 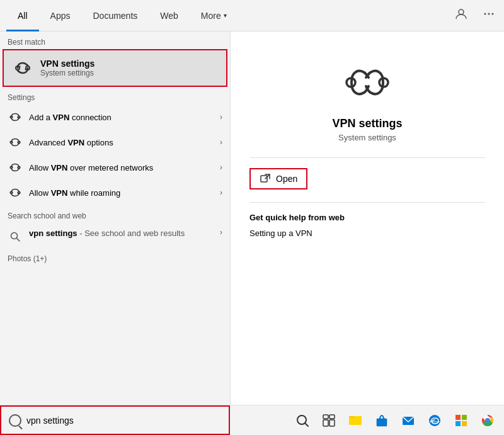 I want to click on best-match-label: Best match, so click(x=115, y=40).